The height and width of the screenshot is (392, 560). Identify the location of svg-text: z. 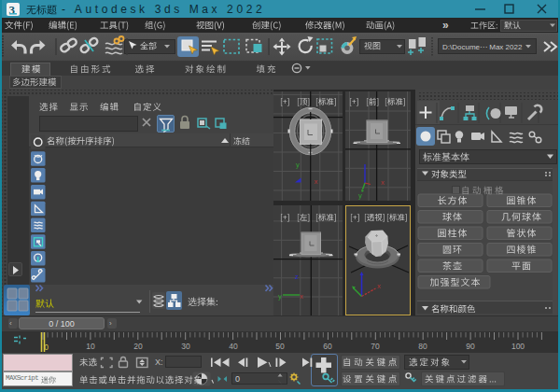
(297, 276).